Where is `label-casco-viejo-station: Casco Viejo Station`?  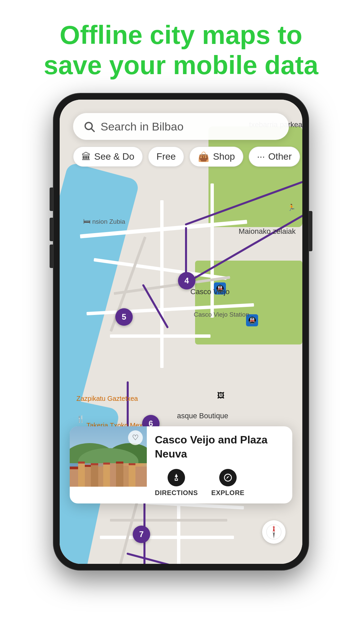 label-casco-viejo-station: Casco Viejo Station is located at coordinates (221, 315).